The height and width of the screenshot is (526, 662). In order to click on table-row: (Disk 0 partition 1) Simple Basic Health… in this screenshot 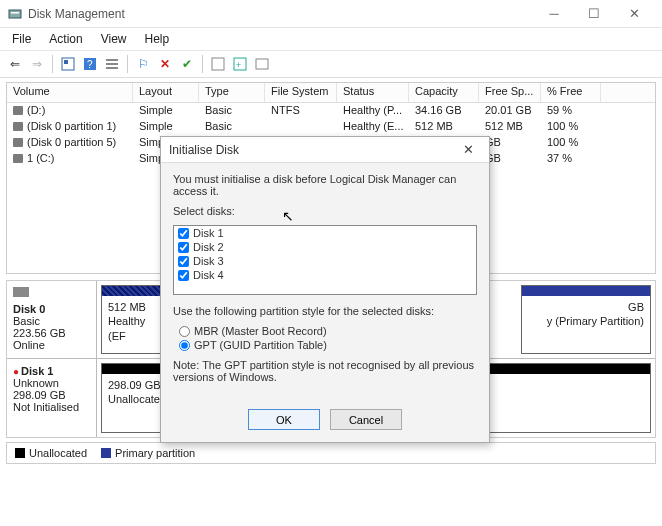, I will do `click(331, 127)`.